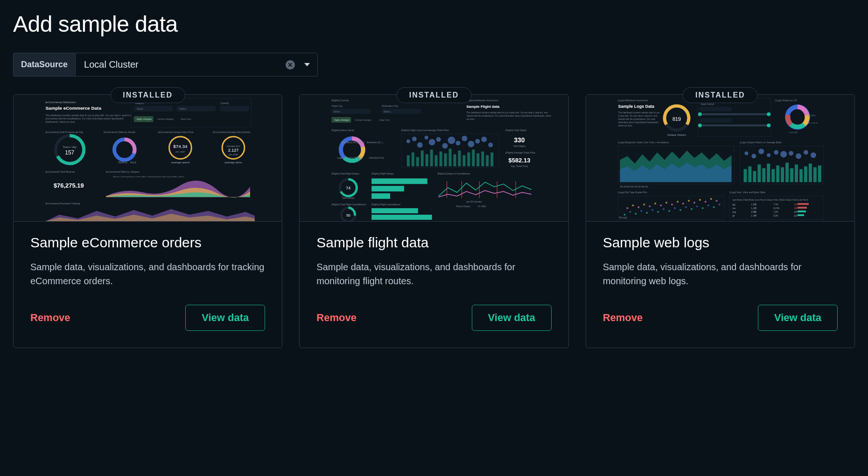 The height and width of the screenshot is (476, 868). Describe the element at coordinates (721, 243) in the screenshot. I see `card-title: Sample web logs` at that location.